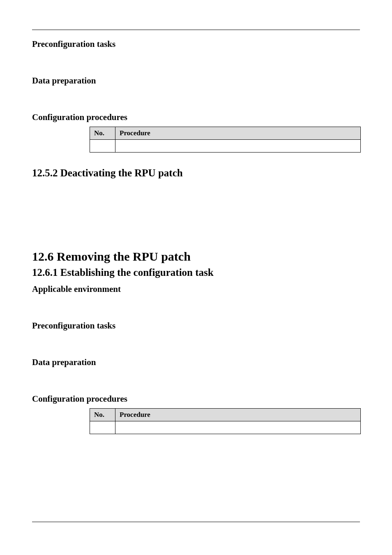 The image size is (392, 555). I want to click on header-rule, so click(196, 30).